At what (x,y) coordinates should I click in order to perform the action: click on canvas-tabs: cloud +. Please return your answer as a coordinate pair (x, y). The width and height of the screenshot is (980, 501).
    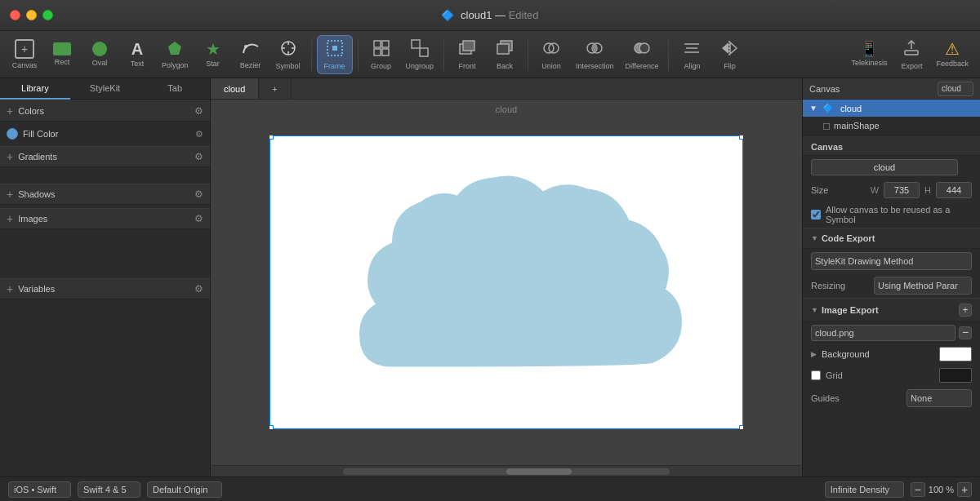
    Looking at the image, I should click on (506, 89).